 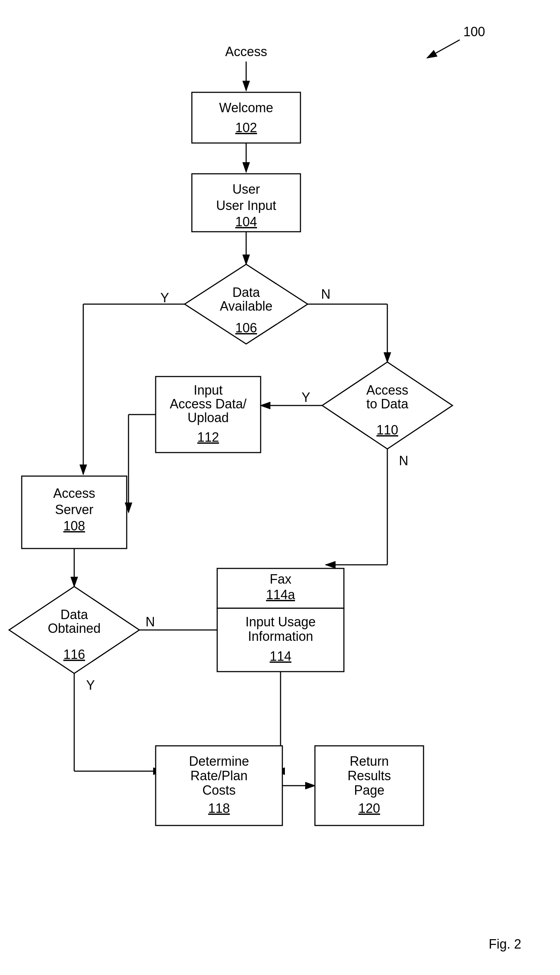 What do you see at coordinates (74, 510) in the screenshot?
I see `access-server-label2: Server` at bounding box center [74, 510].